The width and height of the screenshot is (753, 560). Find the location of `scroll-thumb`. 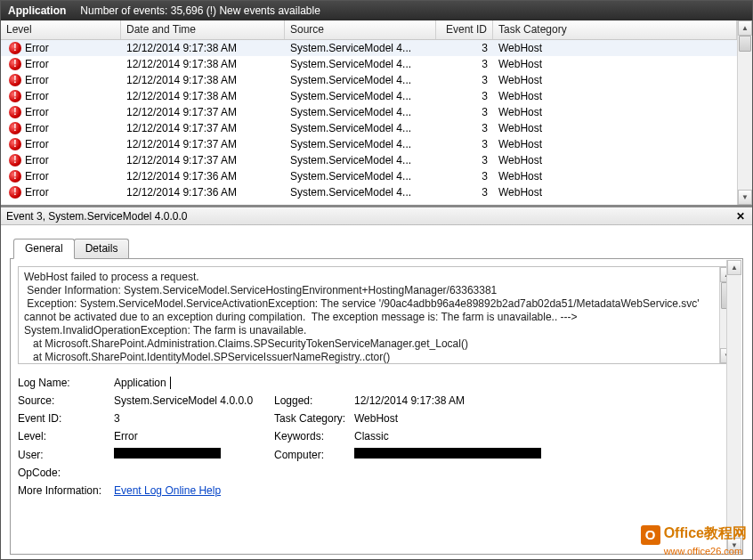

scroll-thumb is located at coordinates (745, 44).